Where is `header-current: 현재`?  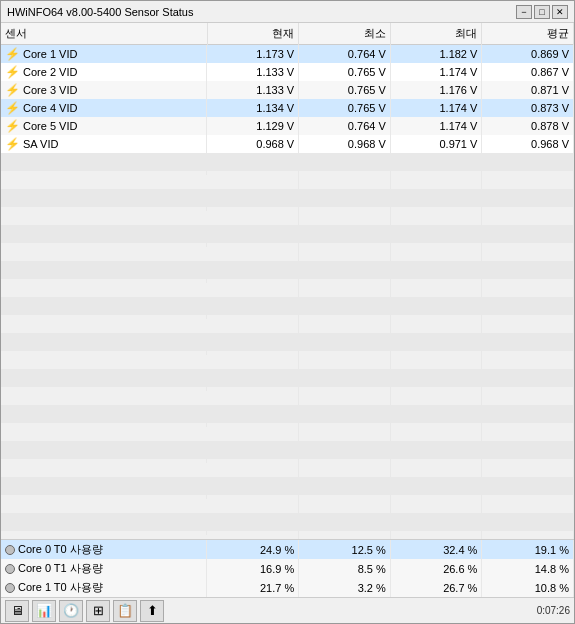 header-current: 현재 is located at coordinates (253, 34).